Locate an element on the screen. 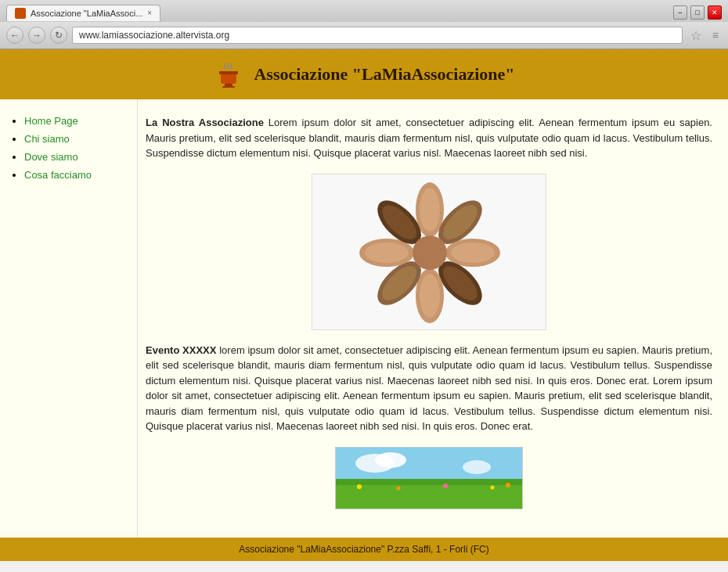 This screenshot has width=728, height=572. sidebar-item-home-page: Home Page is located at coordinates (52, 121).